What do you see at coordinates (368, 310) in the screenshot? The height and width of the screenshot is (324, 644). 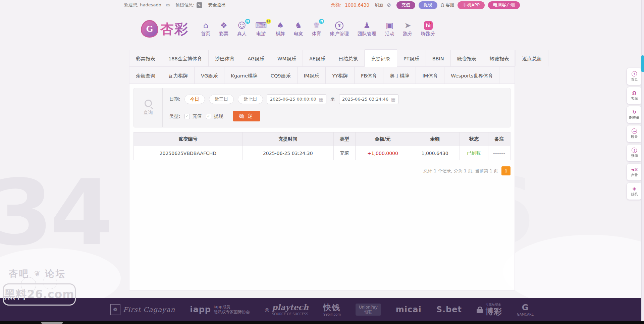 I see `logo-unionpay: UnionPay 银联` at bounding box center [368, 310].